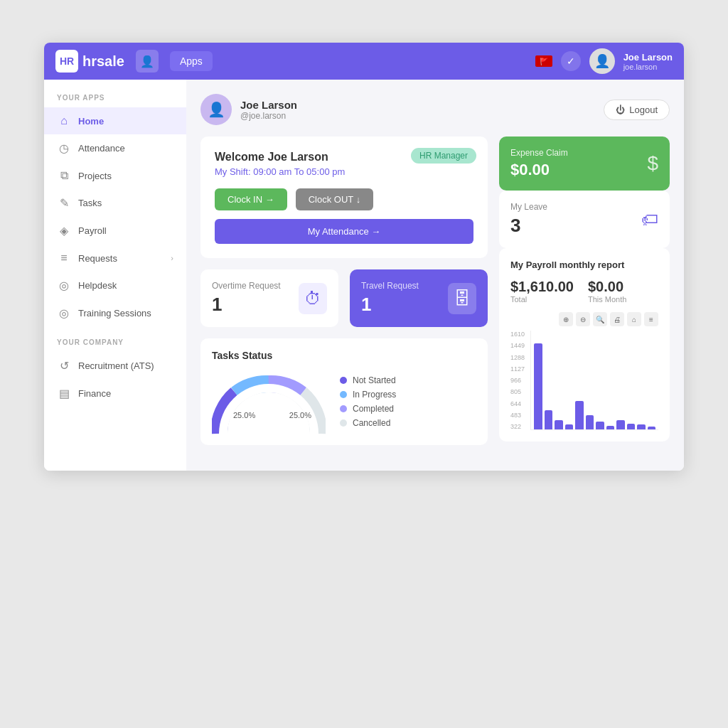  Describe the element at coordinates (246, 286) in the screenshot. I see `overtime-label: Overtime Request` at that location.